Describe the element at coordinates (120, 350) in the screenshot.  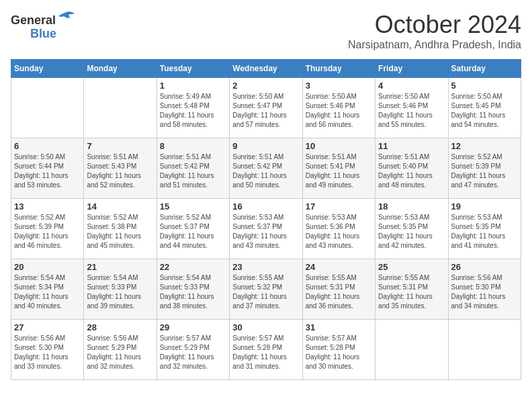
I see `calendar-cell: 28Sunrise: 5:56 AMSunset: 5:29 PMDayligh…` at that location.